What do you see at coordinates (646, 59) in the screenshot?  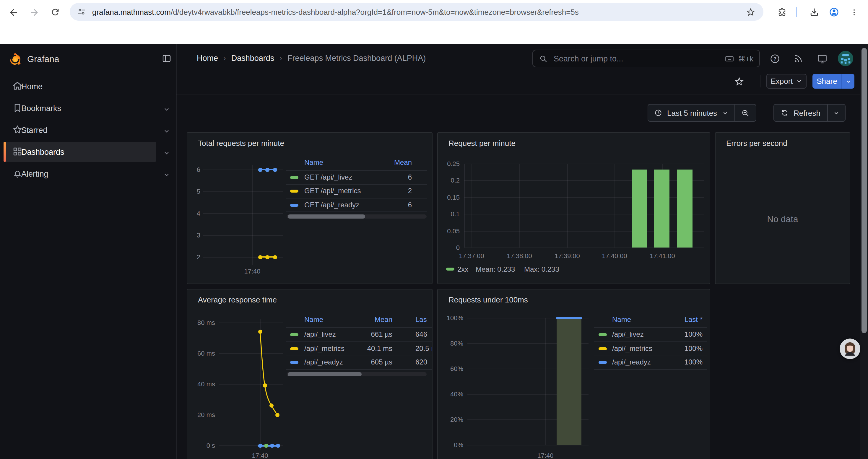 I see `search-box: ⌘+k` at bounding box center [646, 59].